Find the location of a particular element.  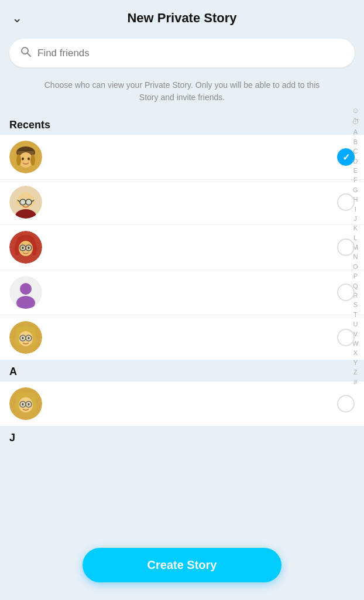

search-icon is located at coordinates (26, 53).